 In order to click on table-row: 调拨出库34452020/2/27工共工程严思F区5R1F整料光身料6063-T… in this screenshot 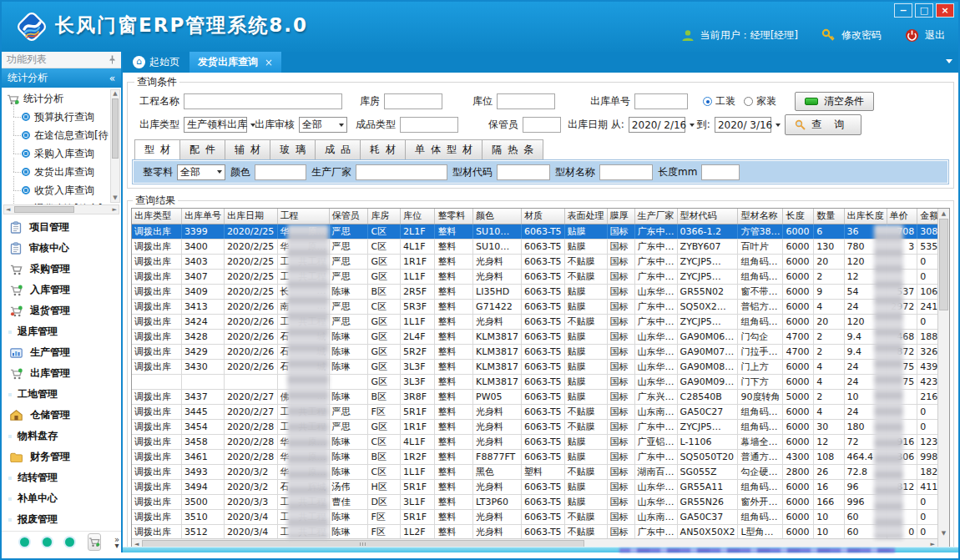, I will do `click(541, 411)`.